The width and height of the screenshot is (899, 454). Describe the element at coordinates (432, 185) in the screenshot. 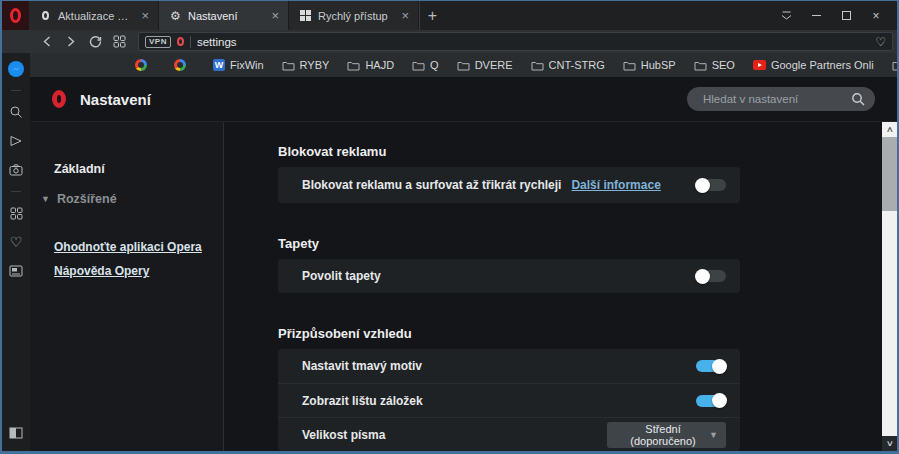

I see `row-label: Blokovat reklamu a surfovat až třikrát r…` at that location.